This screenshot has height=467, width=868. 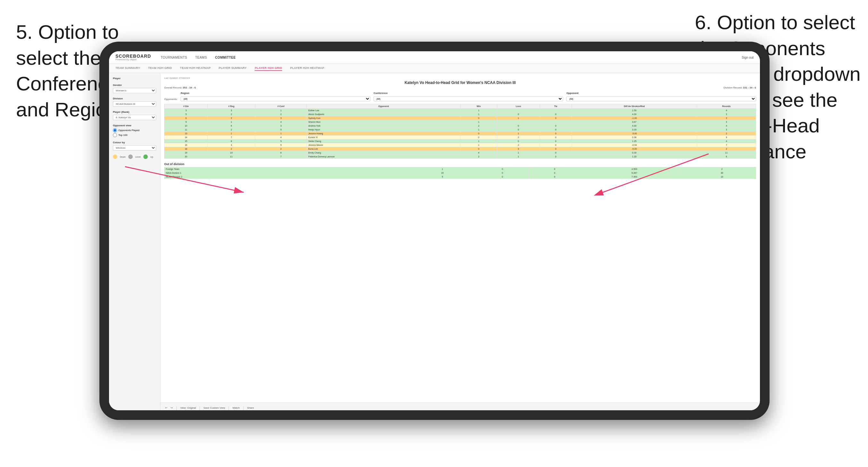 I want to click on sidebar-division-select: NCAA Division III, so click(x=134, y=104).